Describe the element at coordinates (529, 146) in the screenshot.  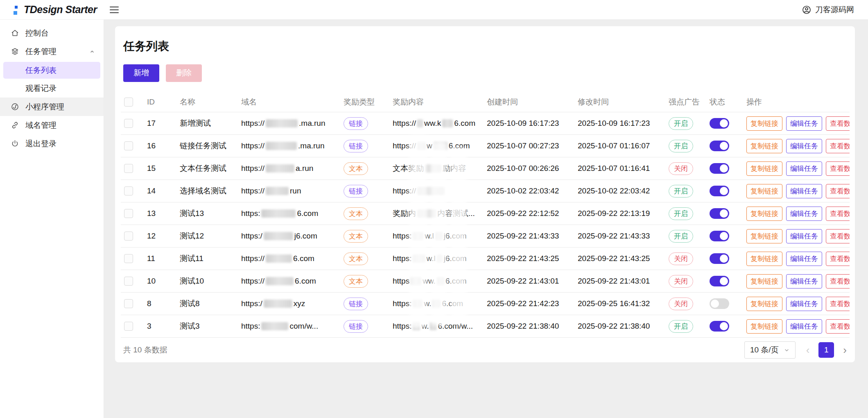
I see `row-created-time: 2025-10-07 00:27:23` at that location.